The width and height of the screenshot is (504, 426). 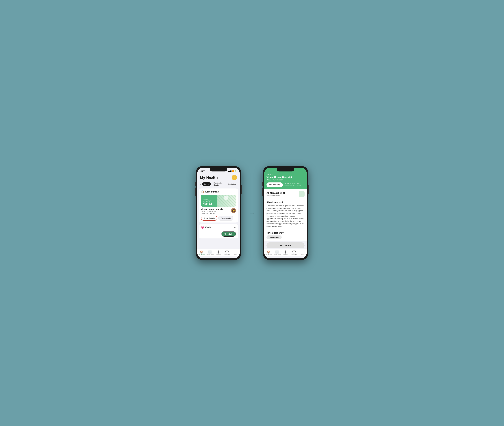 What do you see at coordinates (207, 204) in the screenshot?
I see `appointment-date: Mar 12` at bounding box center [207, 204].